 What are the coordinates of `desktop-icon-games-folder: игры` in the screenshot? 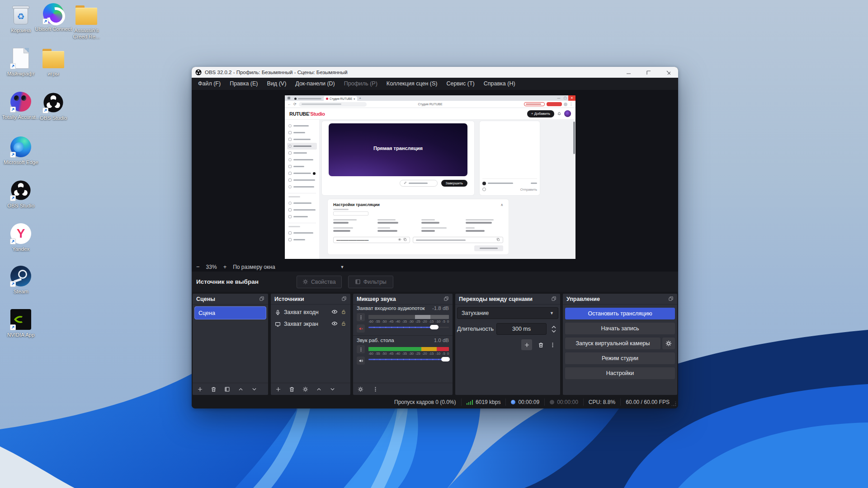 It's located at (53, 62).